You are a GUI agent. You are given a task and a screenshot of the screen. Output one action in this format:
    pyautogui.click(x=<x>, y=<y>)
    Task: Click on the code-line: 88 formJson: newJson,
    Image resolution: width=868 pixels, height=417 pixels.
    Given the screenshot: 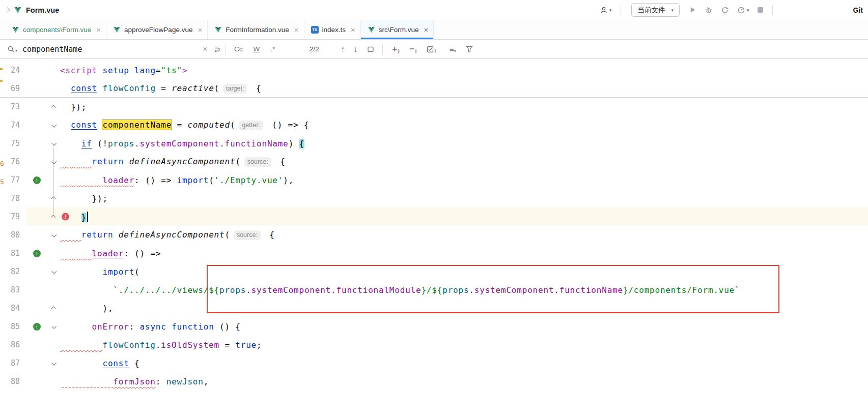 What is the action you would take?
    pyautogui.click(x=434, y=381)
    